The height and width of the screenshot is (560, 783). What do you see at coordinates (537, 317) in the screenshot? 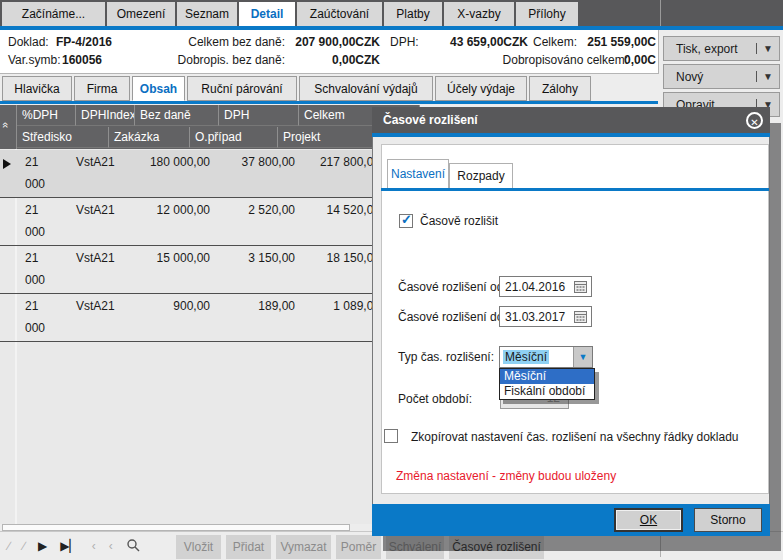
I see `accrual-to-value: 31.03.2017` at bounding box center [537, 317].